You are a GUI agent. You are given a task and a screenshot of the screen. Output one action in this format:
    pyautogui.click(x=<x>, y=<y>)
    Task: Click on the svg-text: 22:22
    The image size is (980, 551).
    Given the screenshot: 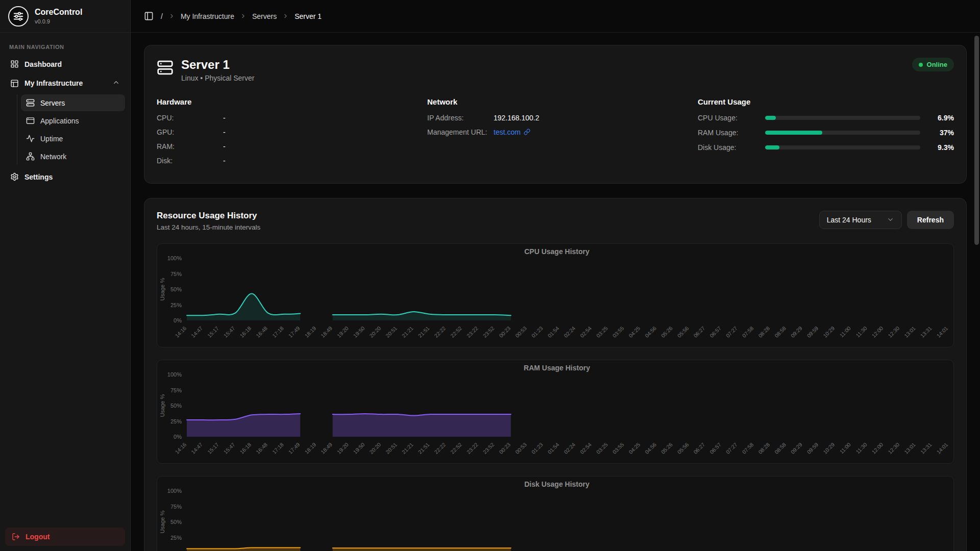 What is the action you would take?
    pyautogui.click(x=440, y=332)
    